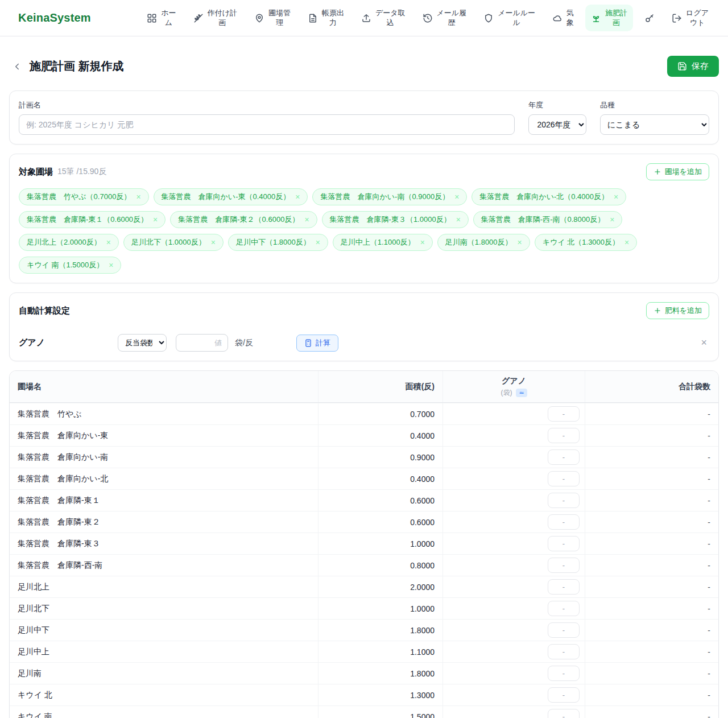 The width and height of the screenshot is (728, 718). Describe the element at coordinates (164, 609) in the screenshot. I see `cell-field-name: 足川北下` at that location.